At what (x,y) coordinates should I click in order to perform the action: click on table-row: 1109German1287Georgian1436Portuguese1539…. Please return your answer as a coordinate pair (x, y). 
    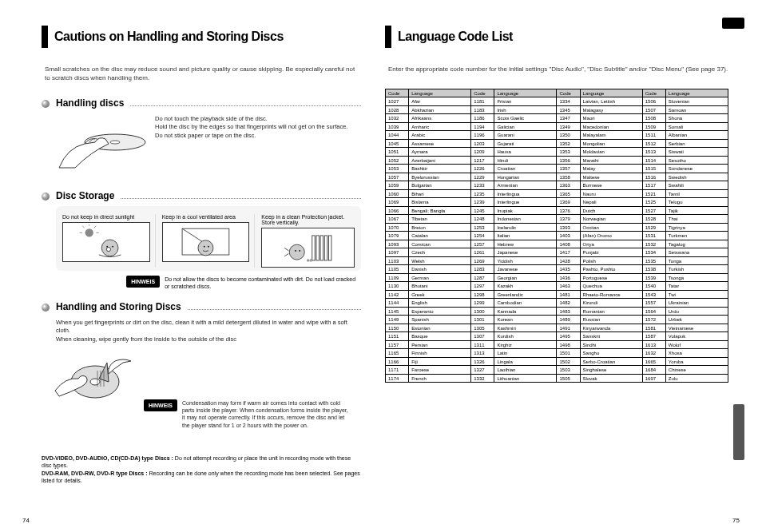
    Looking at the image, I should click on (558, 278).